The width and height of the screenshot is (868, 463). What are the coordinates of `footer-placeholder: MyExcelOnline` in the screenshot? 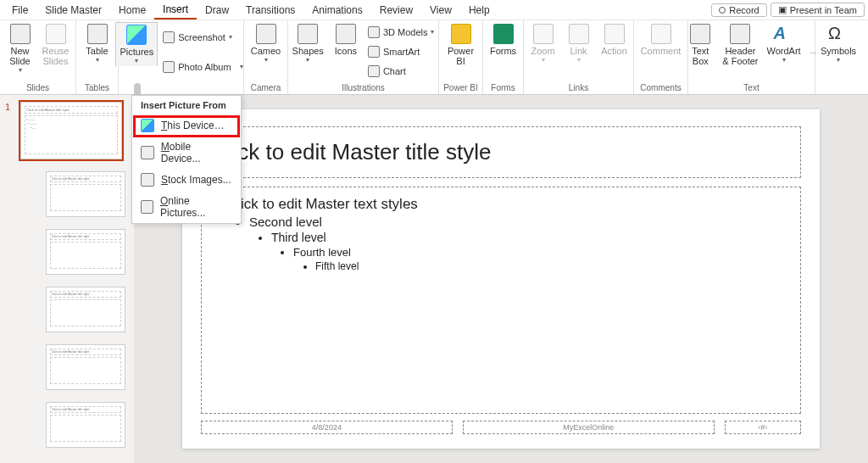 It's located at (588, 427).